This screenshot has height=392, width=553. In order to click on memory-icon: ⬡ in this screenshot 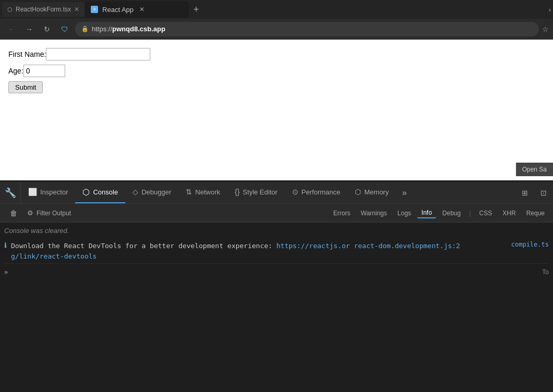, I will do `click(358, 192)`.